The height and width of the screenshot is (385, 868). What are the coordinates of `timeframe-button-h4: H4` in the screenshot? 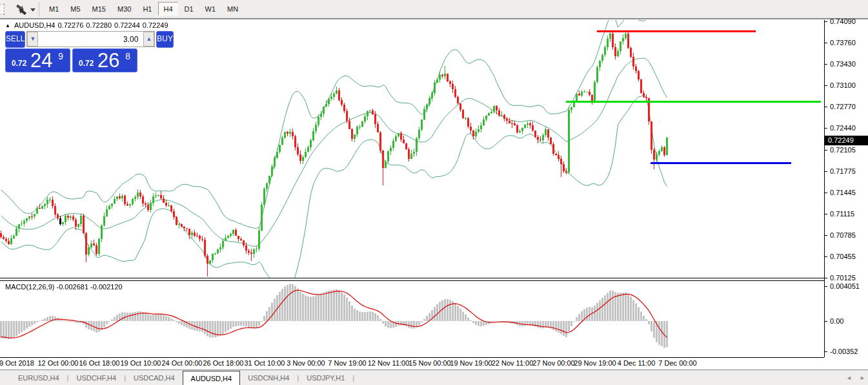 It's located at (168, 9).